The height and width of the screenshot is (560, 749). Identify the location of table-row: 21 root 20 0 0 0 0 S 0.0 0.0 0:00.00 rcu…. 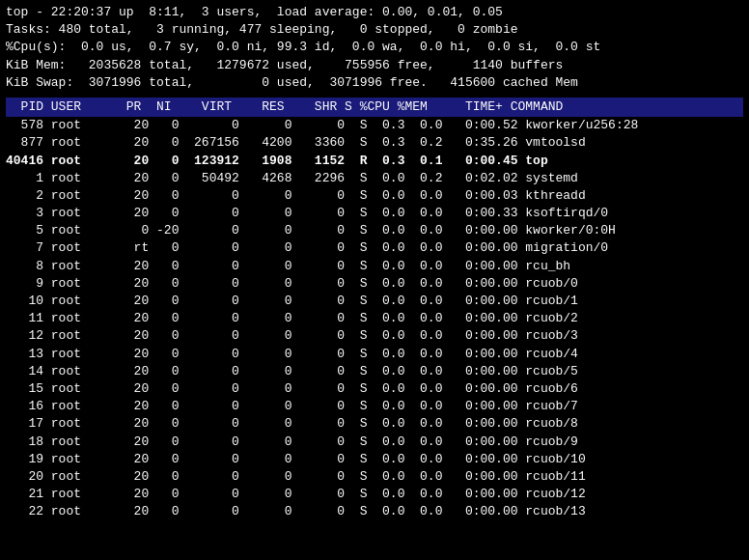
(374, 494).